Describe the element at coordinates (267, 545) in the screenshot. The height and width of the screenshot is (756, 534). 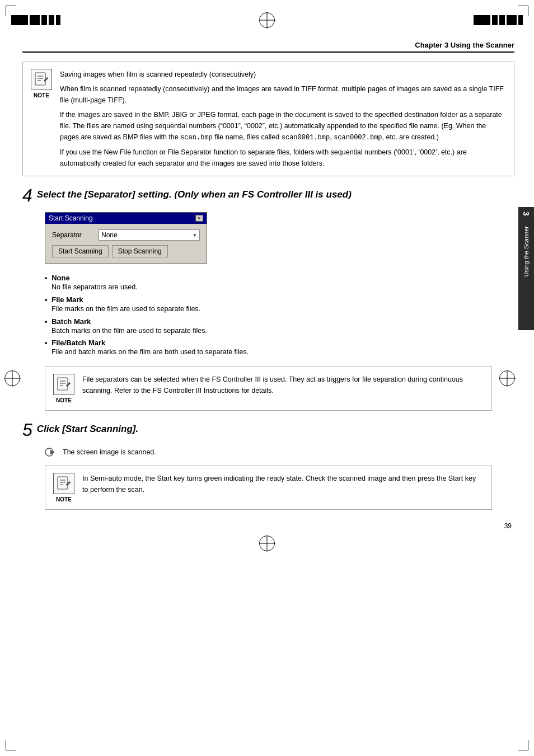
I see `reg-marks-bottom` at that location.